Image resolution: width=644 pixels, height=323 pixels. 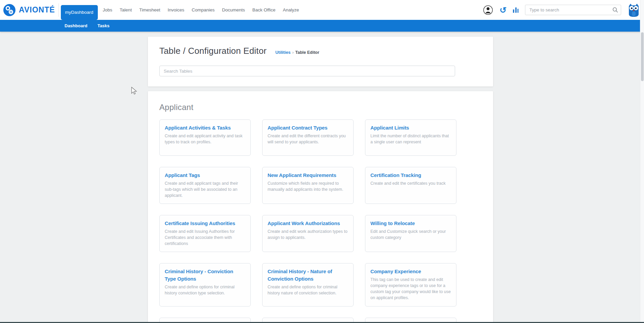 I want to click on user-avatar-icon, so click(x=488, y=10).